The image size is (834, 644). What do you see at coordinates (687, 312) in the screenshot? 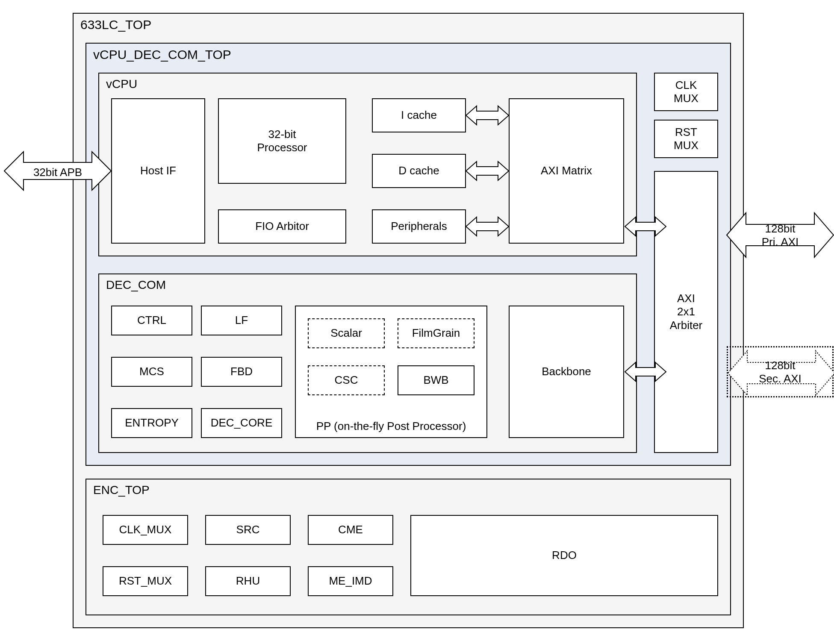
I see `axi-arbiter-label: AXI 2x1 Arbiter` at bounding box center [687, 312].